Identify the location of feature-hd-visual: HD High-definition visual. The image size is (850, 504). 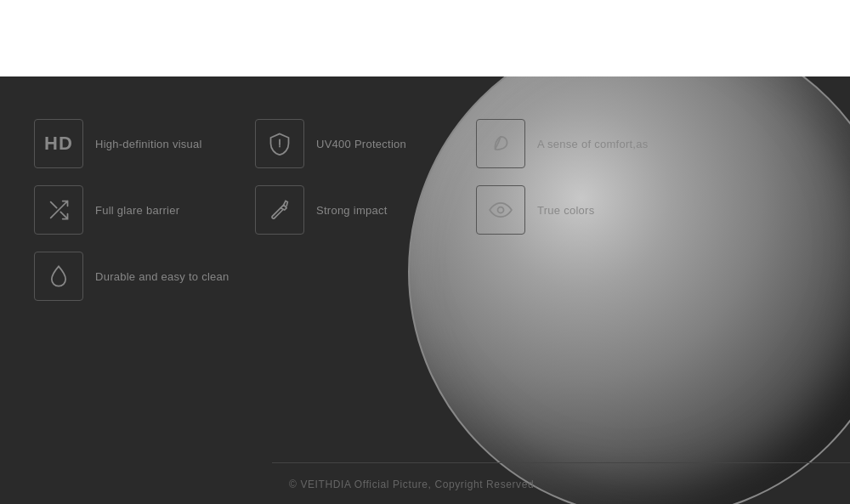
(136, 144).